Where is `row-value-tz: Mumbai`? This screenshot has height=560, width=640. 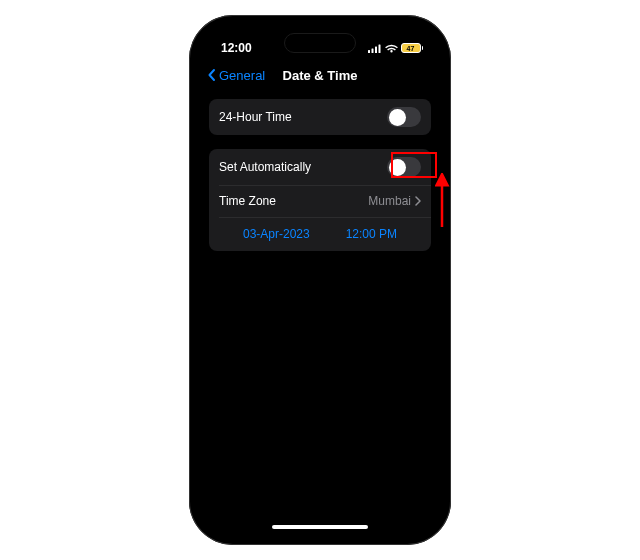
row-value-tz: Mumbai is located at coordinates (394, 201).